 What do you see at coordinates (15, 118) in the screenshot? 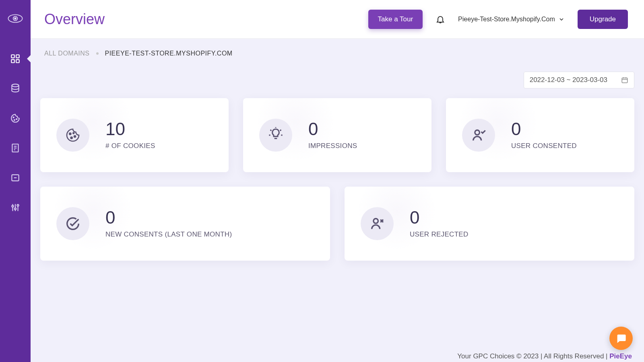
I see `cookie-nav-icon` at bounding box center [15, 118].